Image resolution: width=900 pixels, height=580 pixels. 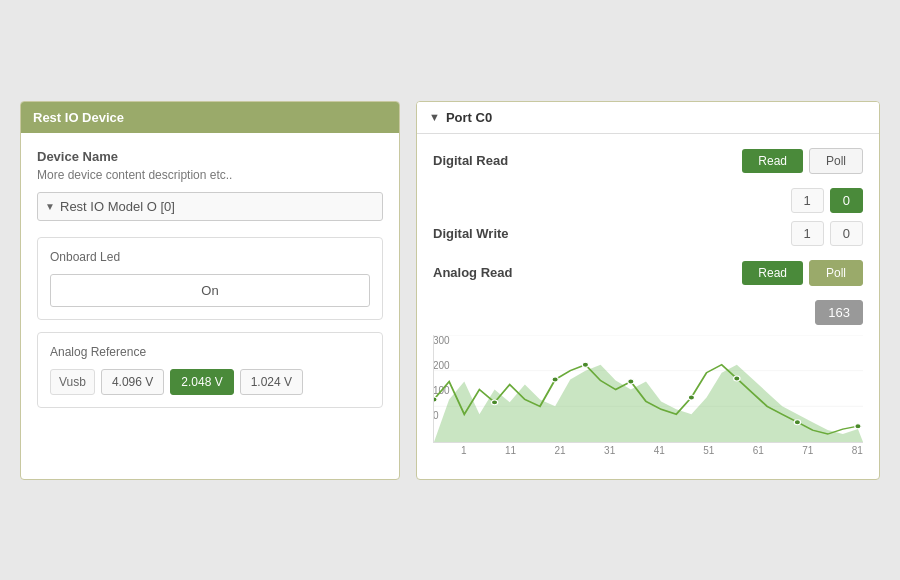 What do you see at coordinates (708, 234) in the screenshot?
I see `digital-write-controls: 1 0` at bounding box center [708, 234].